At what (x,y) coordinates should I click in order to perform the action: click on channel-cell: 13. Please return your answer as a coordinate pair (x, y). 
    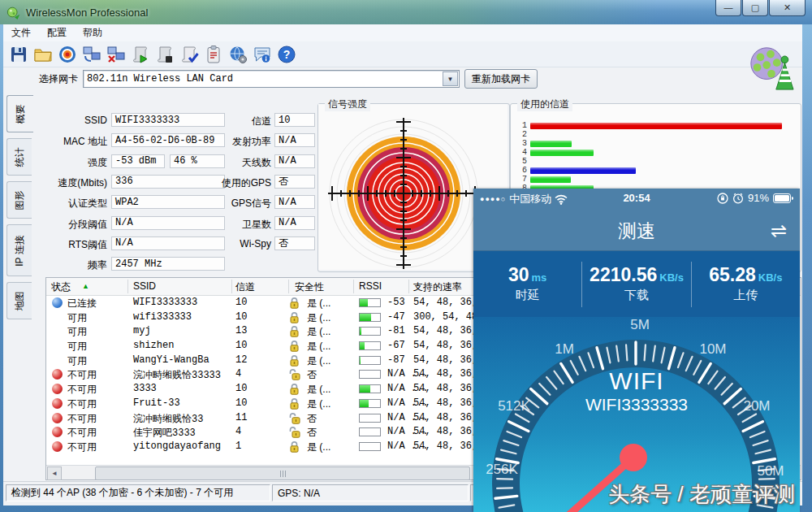
    Looking at the image, I should click on (241, 331).